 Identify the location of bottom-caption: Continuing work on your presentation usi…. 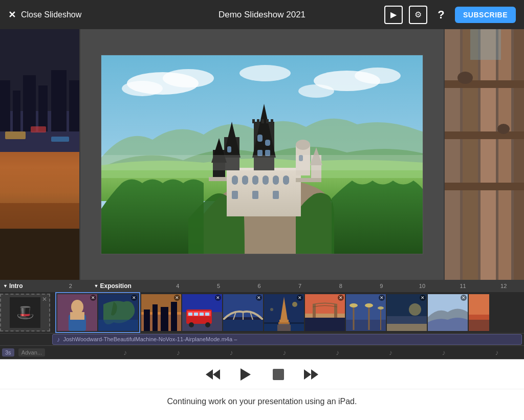
(262, 401).